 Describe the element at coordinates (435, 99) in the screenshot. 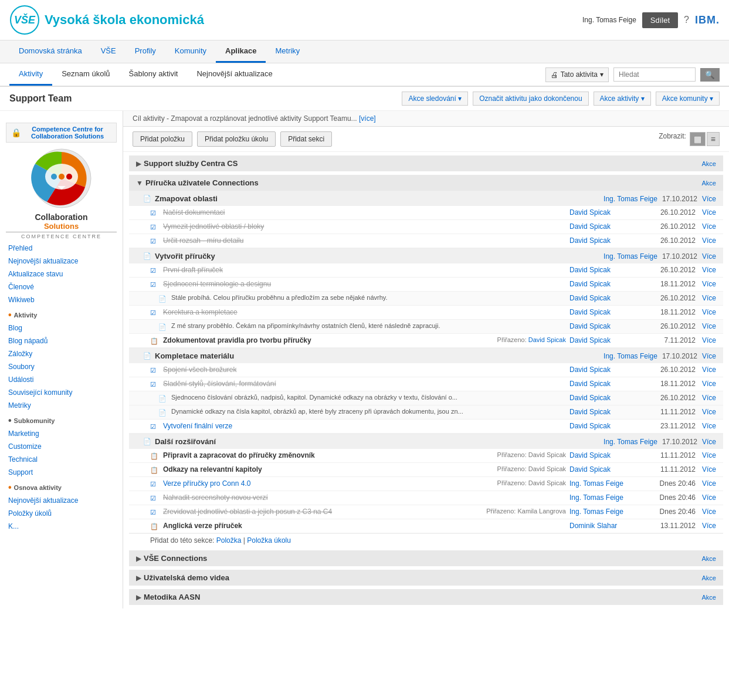

I see `action-sledovani: Akce sledování ▾` at that location.